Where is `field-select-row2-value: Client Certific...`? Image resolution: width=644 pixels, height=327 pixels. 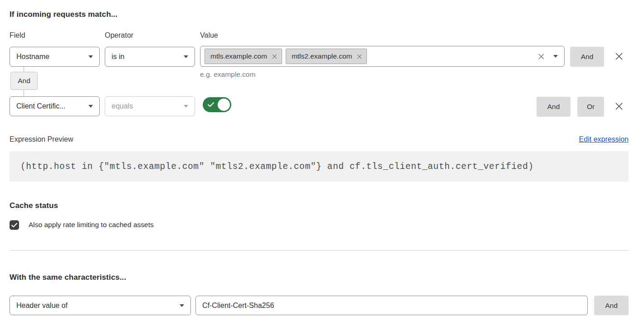 field-select-row2-value: Client Certific... is located at coordinates (41, 106).